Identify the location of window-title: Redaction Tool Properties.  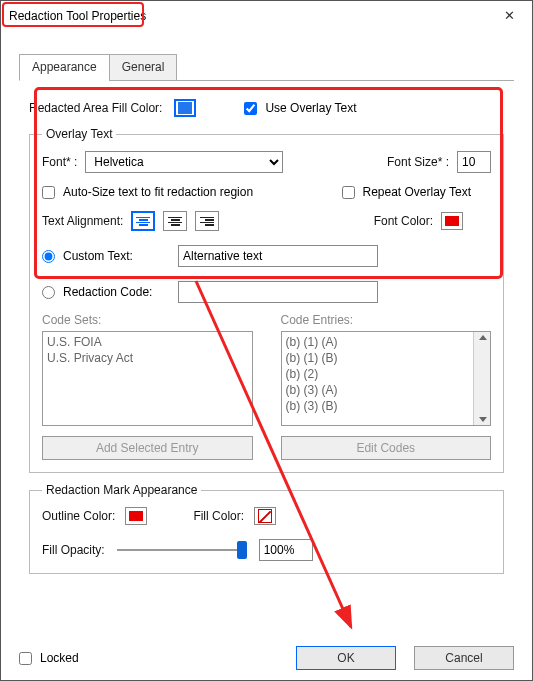
(78, 16).